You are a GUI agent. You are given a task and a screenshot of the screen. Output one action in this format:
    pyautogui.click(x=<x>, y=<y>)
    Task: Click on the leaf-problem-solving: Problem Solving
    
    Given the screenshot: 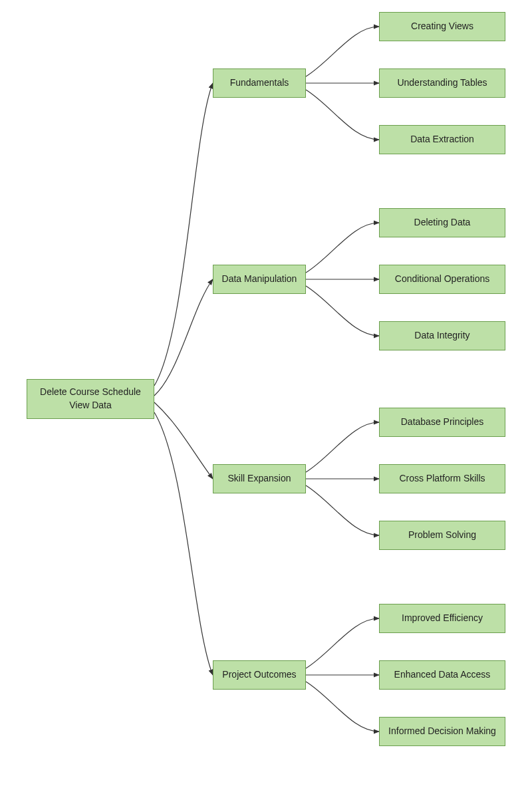 What is the action you would take?
    pyautogui.click(x=442, y=535)
    